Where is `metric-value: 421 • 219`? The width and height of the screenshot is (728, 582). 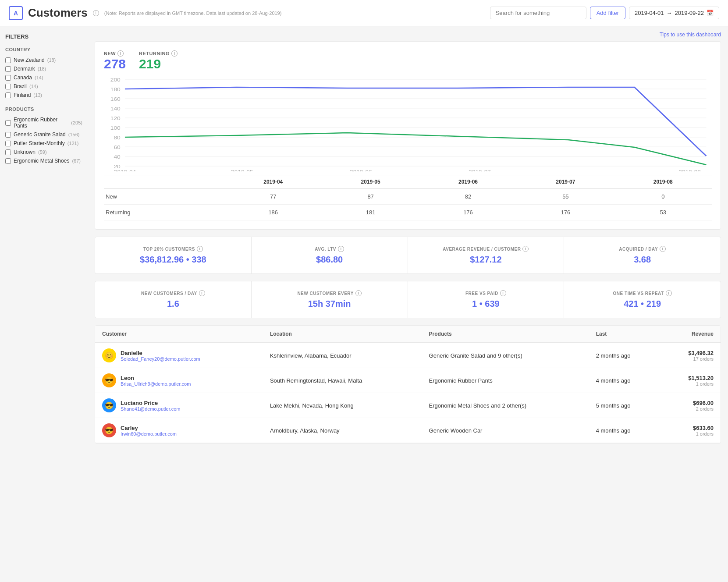
metric-value: 421 • 219 is located at coordinates (643, 304).